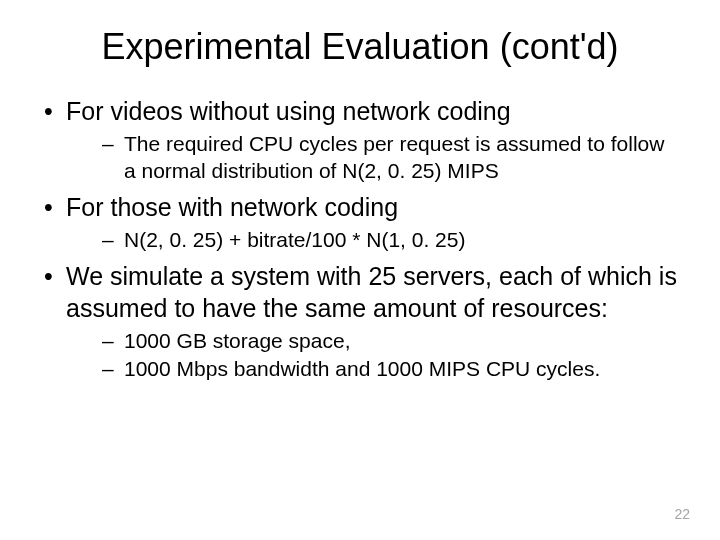 This screenshot has height=540, width=720. Describe the element at coordinates (372, 292) in the screenshot. I see `bullet-text: We simulate a system with 25 servers, ea…` at that location.